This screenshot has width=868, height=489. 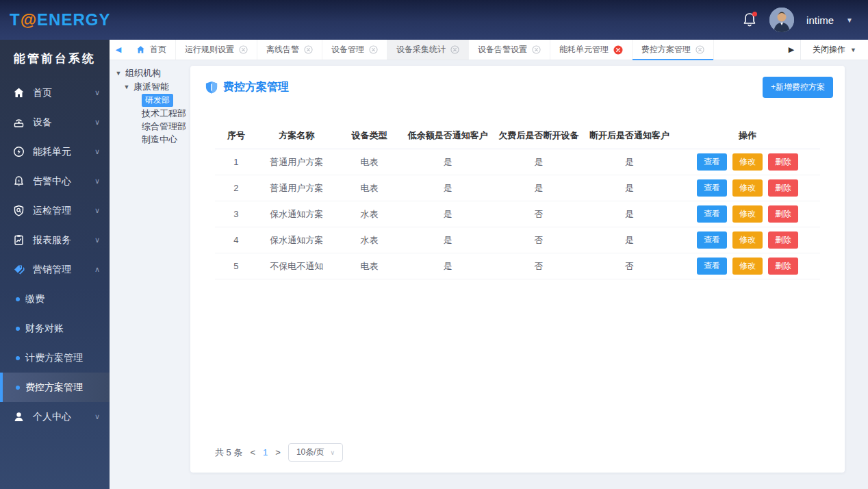 I want to click on close-icon-active, so click(x=618, y=50).